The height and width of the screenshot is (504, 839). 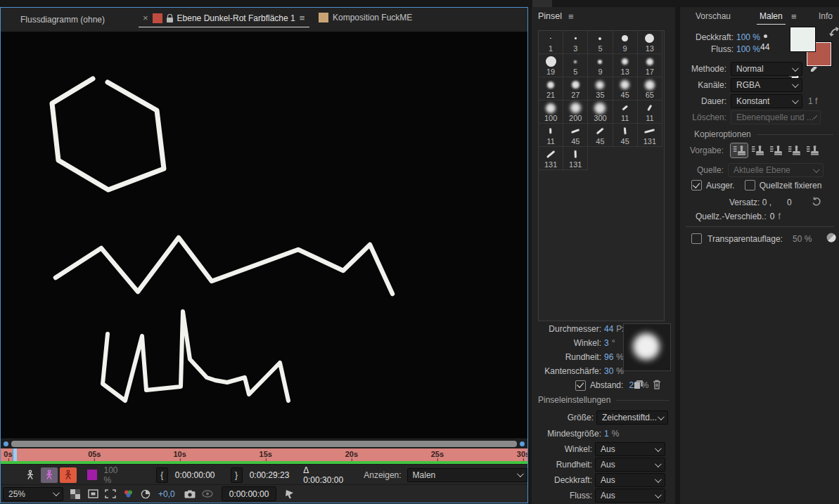 I want to click on snapshot-camera-button, so click(x=190, y=494).